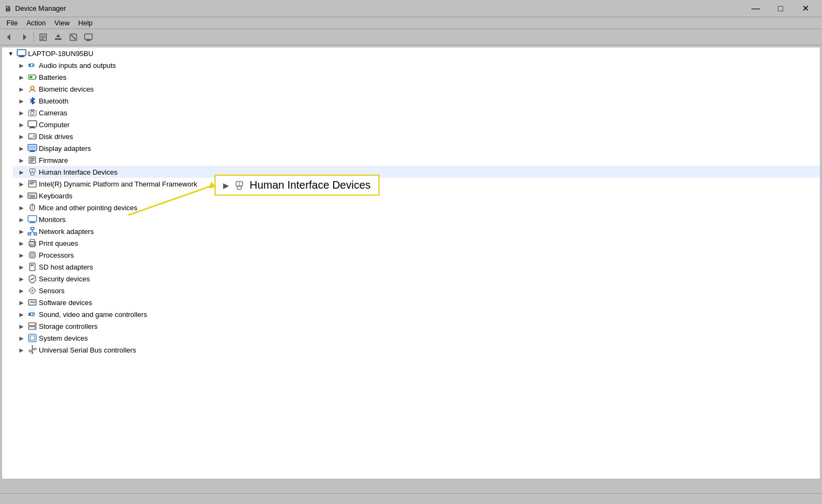 This screenshot has height=504, width=822. Describe the element at coordinates (22, 160) in the screenshot. I see `firmware-expander: ▶` at that location.